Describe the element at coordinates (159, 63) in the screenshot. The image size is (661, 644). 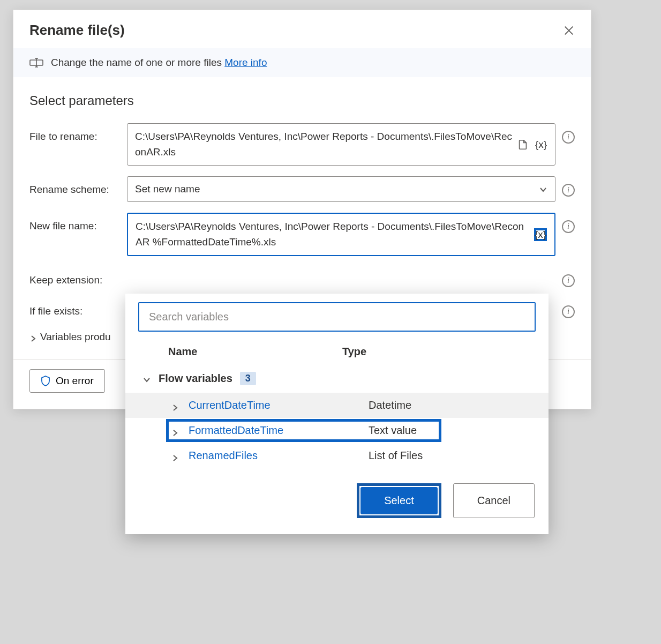
I see `info-text: Change the name of one or more files Mor…` at that location.